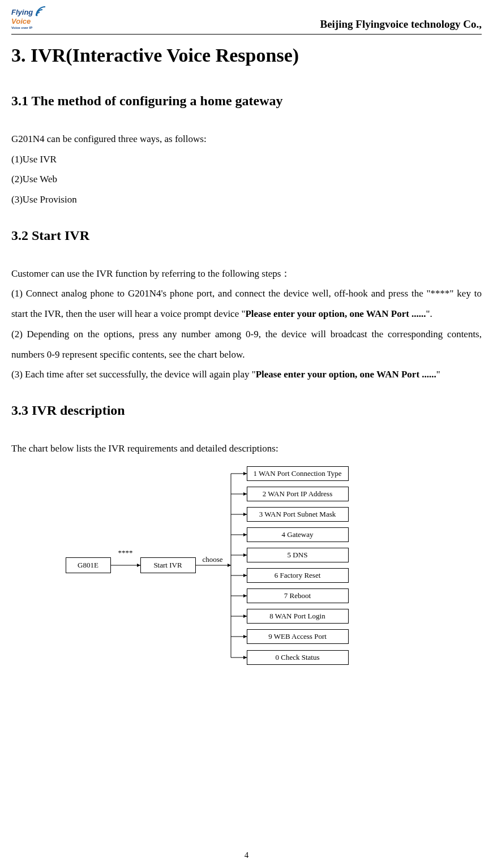 This screenshot has height=868, width=493. I want to click on step1-part-b: Please enter your option, one WAN Port .…, so click(335, 313).